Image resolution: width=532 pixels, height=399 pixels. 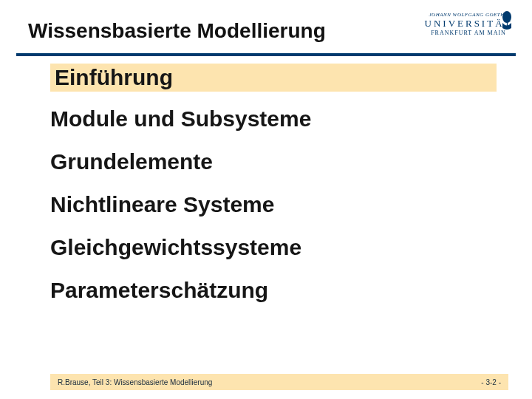 I want to click on footer-author: R.Brause, Teil 3: Wissensbasierte Modell…, so click(x=134, y=383).